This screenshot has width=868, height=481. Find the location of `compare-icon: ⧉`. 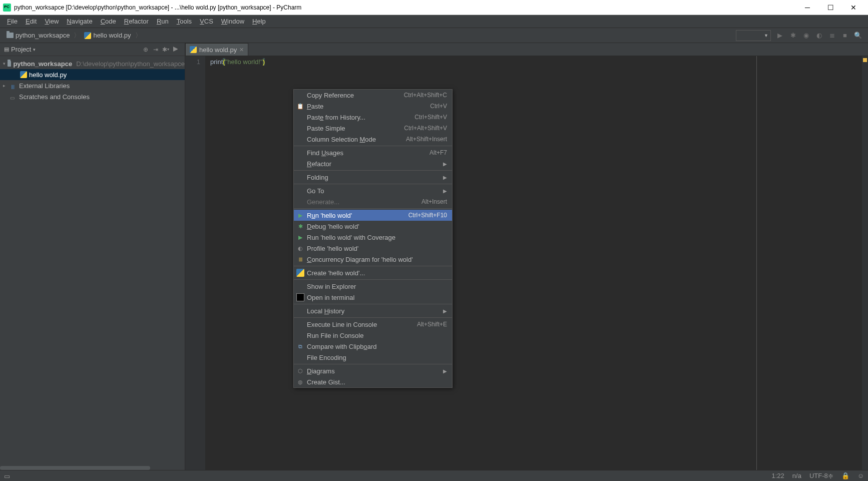

compare-icon: ⧉ is located at coordinates (300, 346).